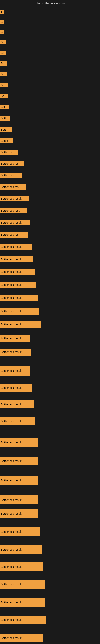  Describe the element at coordinates (9, 152) in the screenshot. I see `bottleneck-label: Bottlenec` at that location.